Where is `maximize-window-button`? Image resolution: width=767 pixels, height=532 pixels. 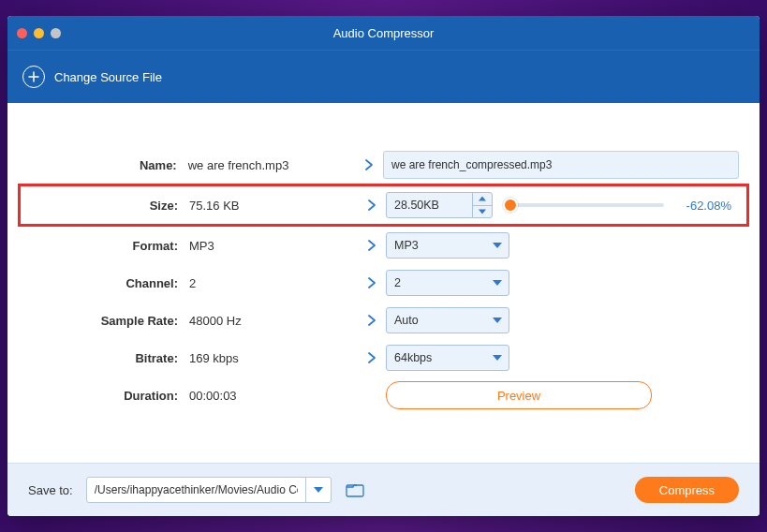 maximize-window-button is located at coordinates (56, 34).